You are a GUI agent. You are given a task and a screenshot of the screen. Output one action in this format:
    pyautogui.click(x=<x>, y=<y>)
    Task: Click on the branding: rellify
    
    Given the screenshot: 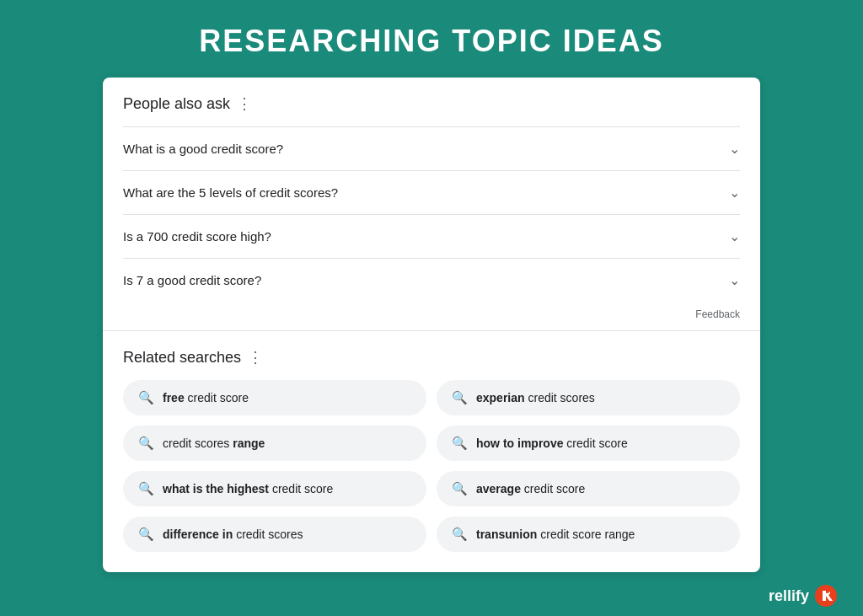 What is the action you would take?
    pyautogui.click(x=803, y=596)
    